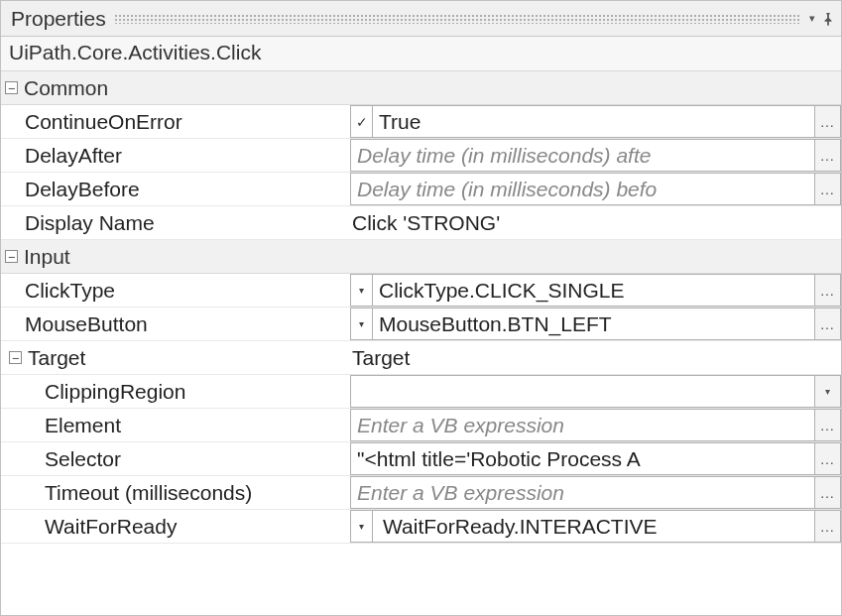 This screenshot has width=842, height=616. Describe the element at coordinates (69, 291) in the screenshot. I see `prop-label: ClickType` at that location.